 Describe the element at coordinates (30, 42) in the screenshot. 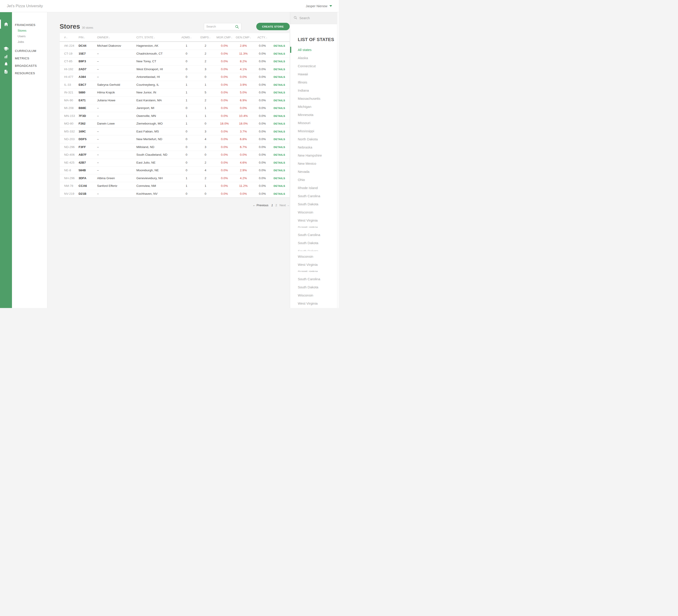

I see `nav-sub-item: Jobs` at that location.